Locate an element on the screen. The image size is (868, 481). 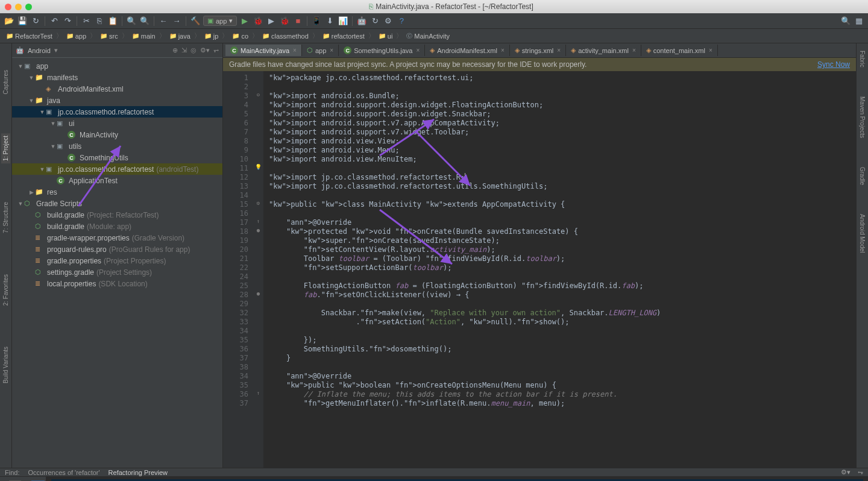
forward-icon: → is located at coordinates (177, 21).